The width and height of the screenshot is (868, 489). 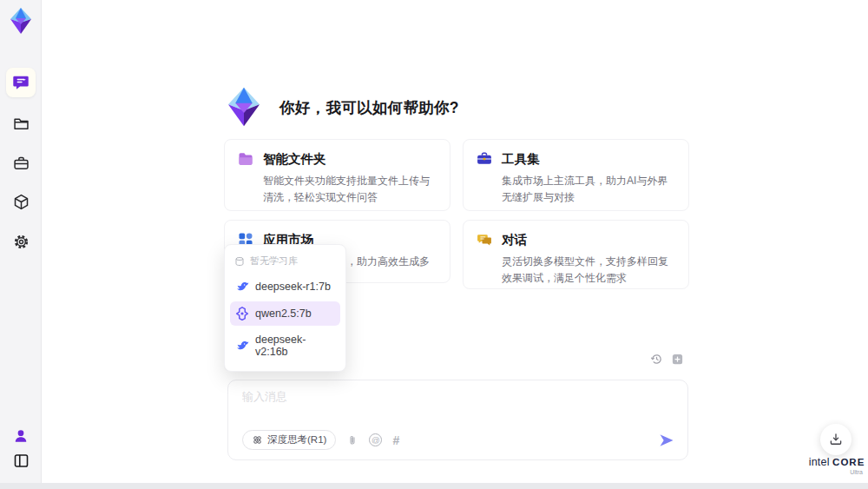 I want to click on card-description: 集成市场上主流工具，助力AI与外界无缝扩展与对接, so click(x=589, y=189).